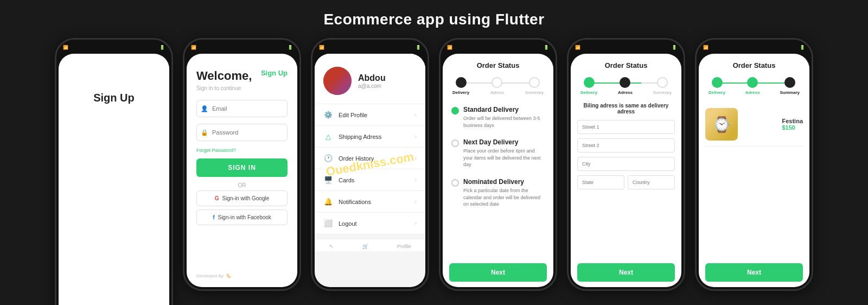 This screenshot has width=868, height=305. Describe the element at coordinates (370, 180) in the screenshot. I see `menu-cards: 🖥️ Cards ›` at that location.